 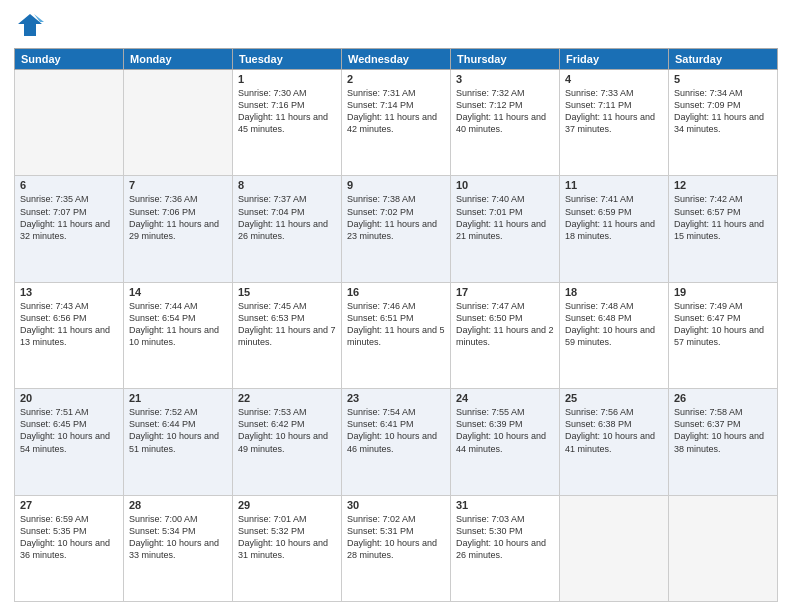 I want to click on header, so click(x=396, y=26).